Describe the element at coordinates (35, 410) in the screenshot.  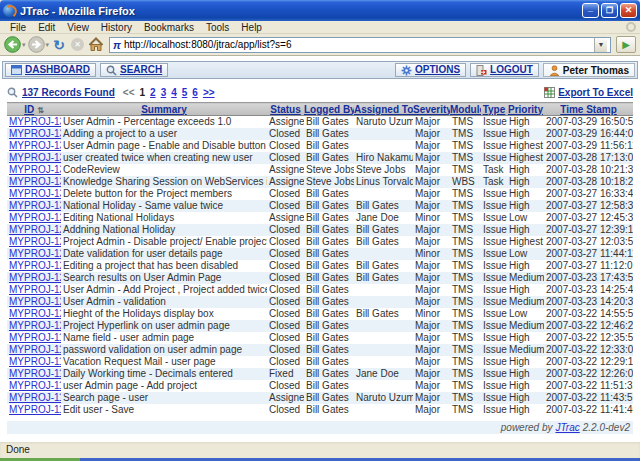
I see `issue-link: MYPROJ-113` at that location.